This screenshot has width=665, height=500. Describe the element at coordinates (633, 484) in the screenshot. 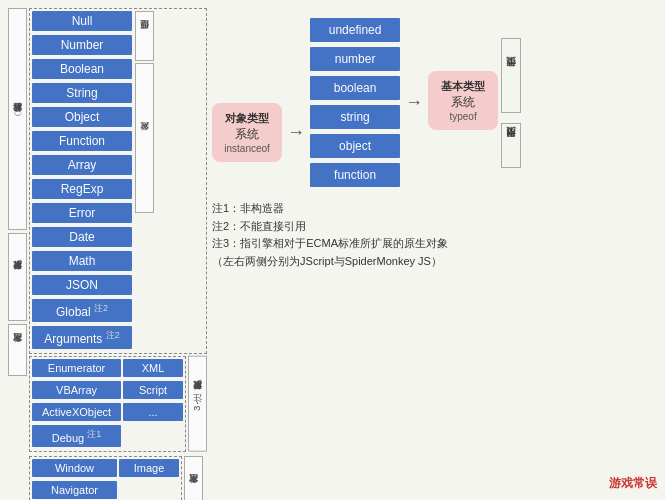

I see `watermark: 游戏常误` at that location.